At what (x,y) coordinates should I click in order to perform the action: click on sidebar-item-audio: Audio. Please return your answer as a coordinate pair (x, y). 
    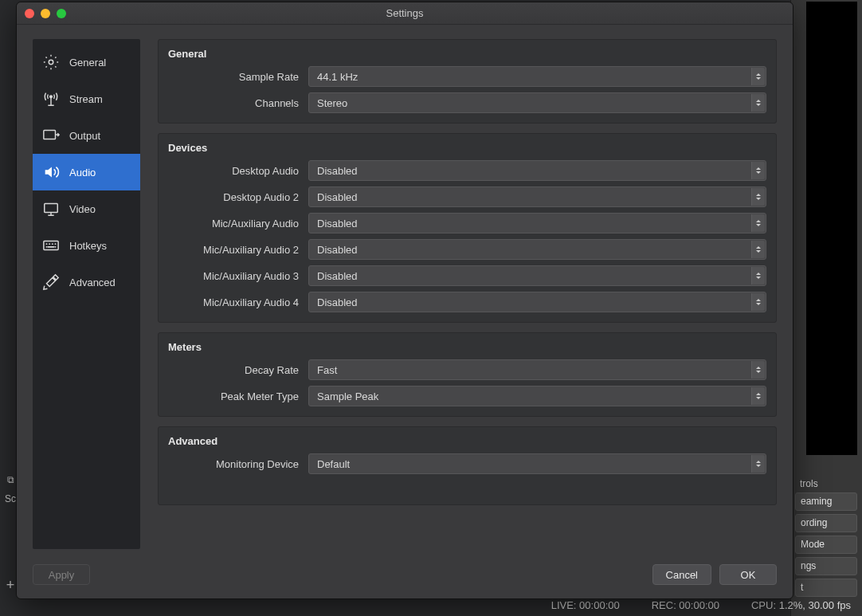
    Looking at the image, I should click on (86, 172).